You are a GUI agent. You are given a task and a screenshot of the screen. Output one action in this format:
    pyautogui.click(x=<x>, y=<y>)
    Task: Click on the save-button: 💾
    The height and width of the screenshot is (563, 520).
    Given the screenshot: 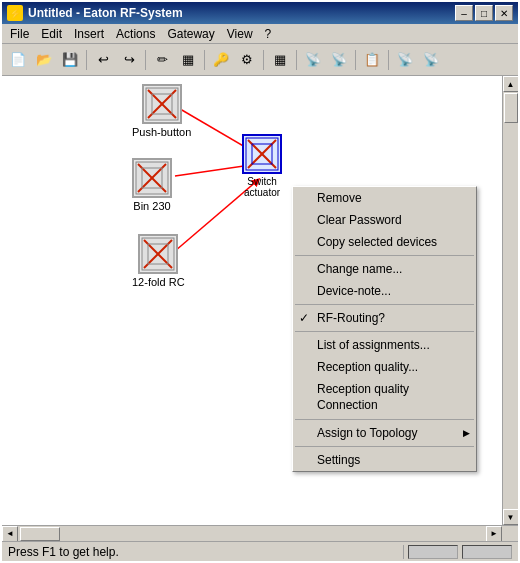 What is the action you would take?
    pyautogui.click(x=70, y=60)
    